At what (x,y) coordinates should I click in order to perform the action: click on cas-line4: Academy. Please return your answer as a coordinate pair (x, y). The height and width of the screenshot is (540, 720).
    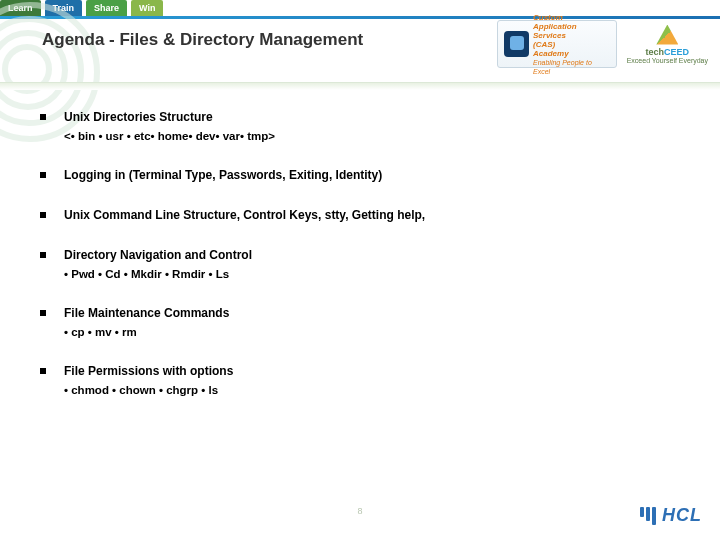
    Looking at the image, I should click on (551, 54).